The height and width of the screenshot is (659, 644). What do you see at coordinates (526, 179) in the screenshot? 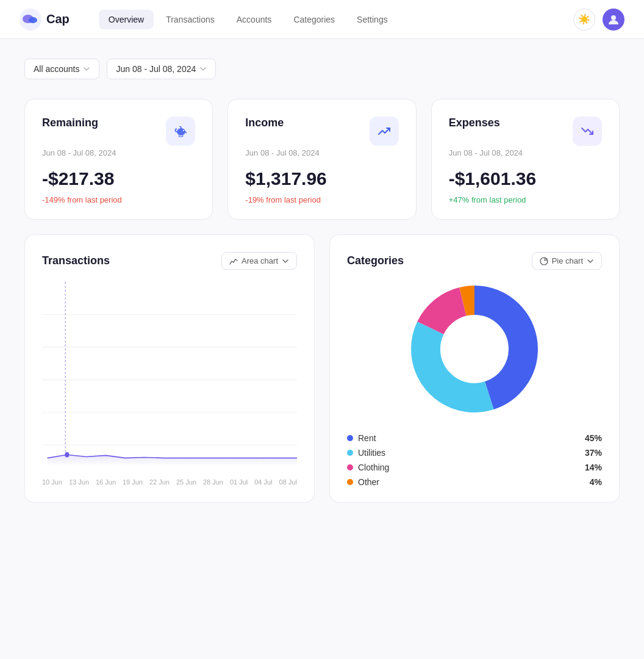
I see `expenses-amount: -$1,601.36` at bounding box center [526, 179].